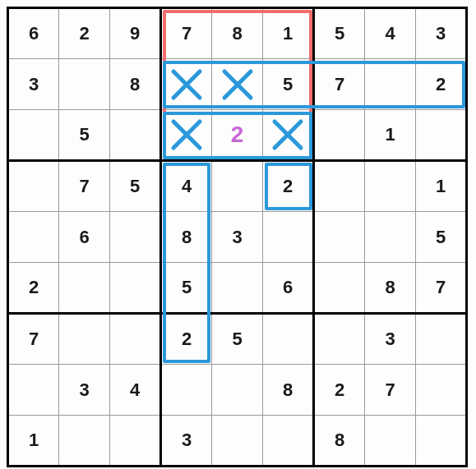 The height and width of the screenshot is (469, 476). I want to click on cell-r1-c1: 6, so click(34, 34).